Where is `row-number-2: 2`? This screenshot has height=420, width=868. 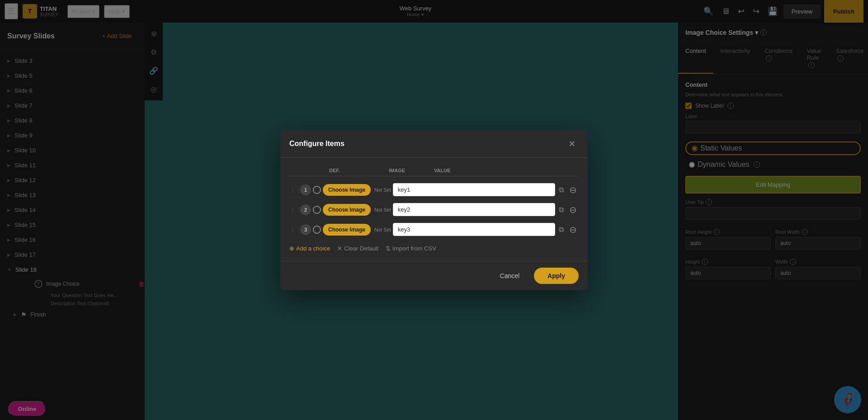
row-number-2: 2 is located at coordinates (306, 210).